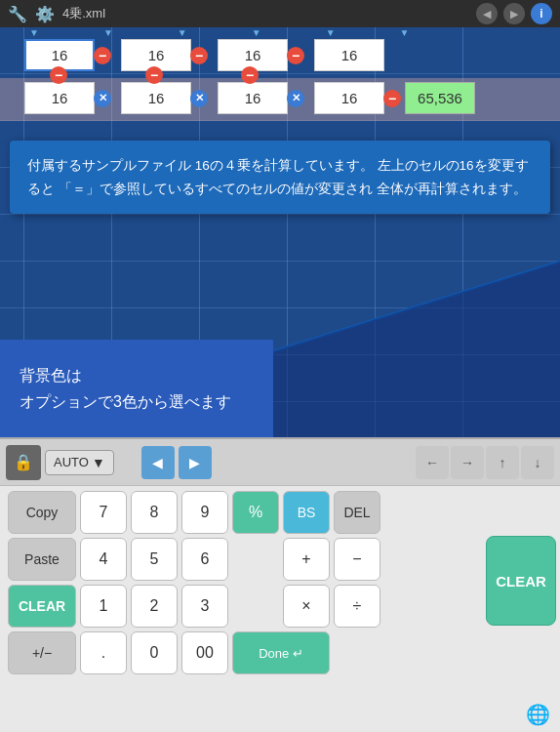 Image resolution: width=560 pixels, height=732 pixels. I want to click on arrow-right-icon: →, so click(467, 463).